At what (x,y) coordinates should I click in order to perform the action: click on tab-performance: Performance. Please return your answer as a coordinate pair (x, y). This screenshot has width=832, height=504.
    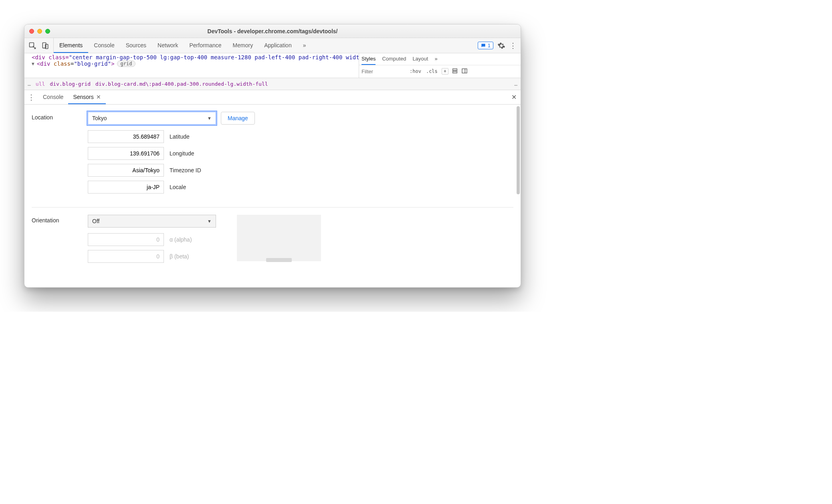
    Looking at the image, I should click on (205, 46).